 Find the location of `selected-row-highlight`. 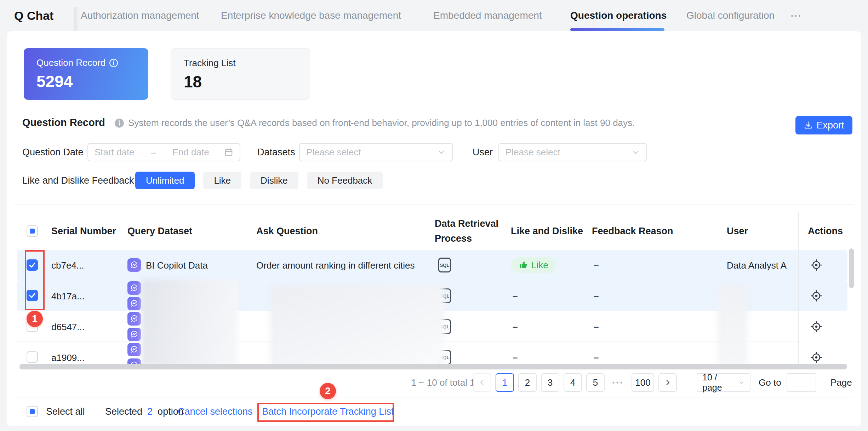

selected-row-highlight is located at coordinates (432, 265).